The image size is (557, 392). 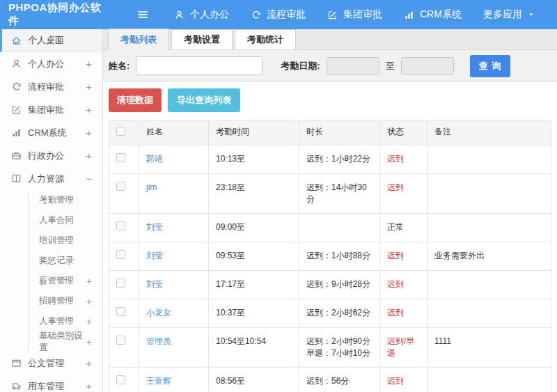 What do you see at coordinates (204, 100) in the screenshot?
I see `export-list-button: 导出查询列表` at bounding box center [204, 100].